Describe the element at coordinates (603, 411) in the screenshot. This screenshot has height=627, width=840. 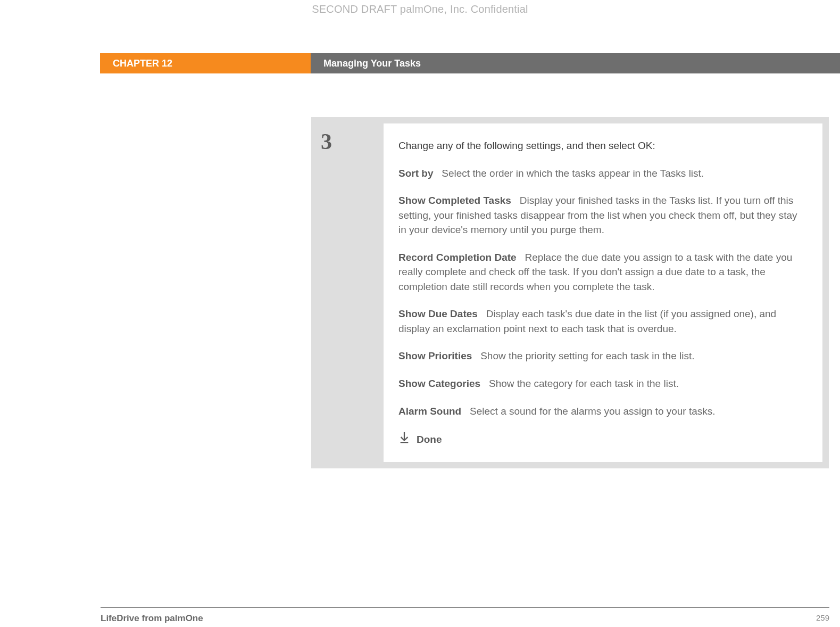
I see `setting-alarm-sound: Alarm Sound Select a sound for the alarm…` at that location.